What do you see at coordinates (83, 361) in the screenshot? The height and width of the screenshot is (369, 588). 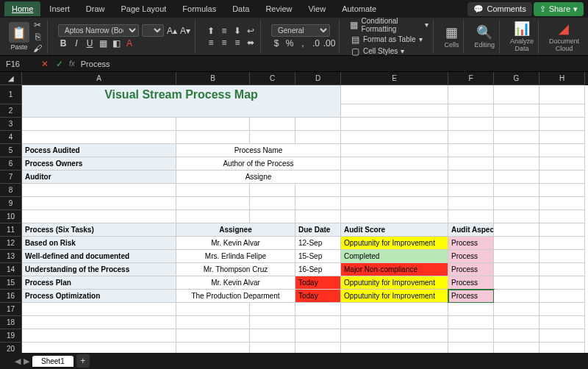 I see `add-sheet-button: +` at bounding box center [83, 361].